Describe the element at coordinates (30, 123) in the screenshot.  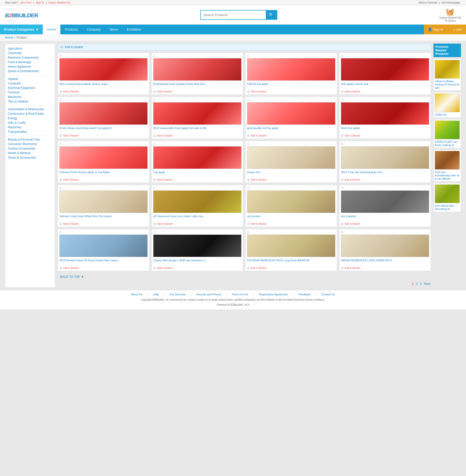
I see `cat-gifts: Gifts & Crafts` at that location.